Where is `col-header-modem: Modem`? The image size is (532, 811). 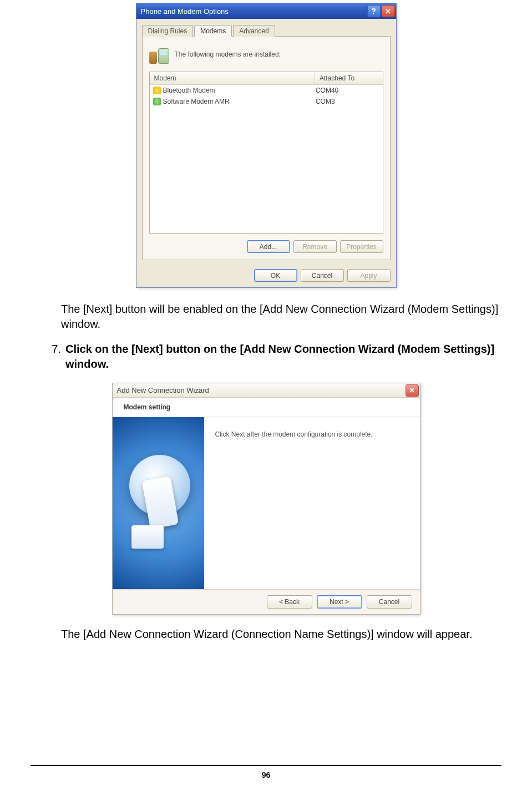
col-header-modem: Modem is located at coordinates (232, 78).